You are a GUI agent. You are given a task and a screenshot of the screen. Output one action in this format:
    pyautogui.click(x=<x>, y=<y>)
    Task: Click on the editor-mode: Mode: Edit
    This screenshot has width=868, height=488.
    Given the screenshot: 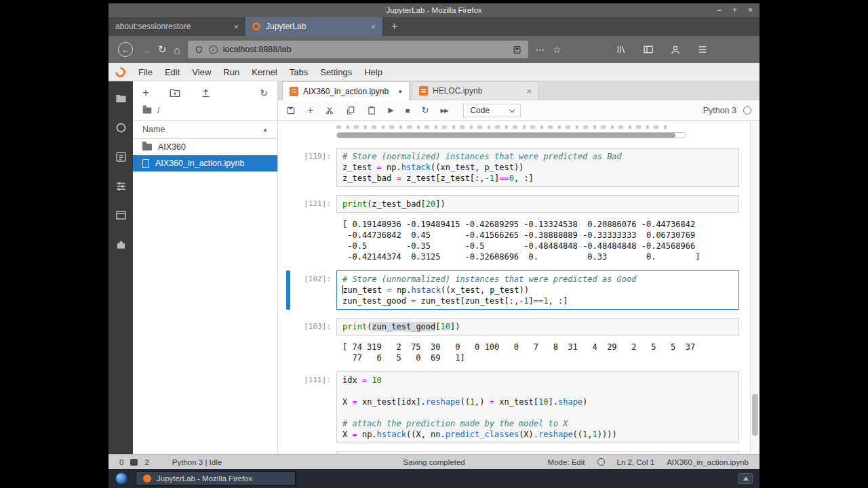 What is the action you would take?
    pyautogui.click(x=567, y=462)
    